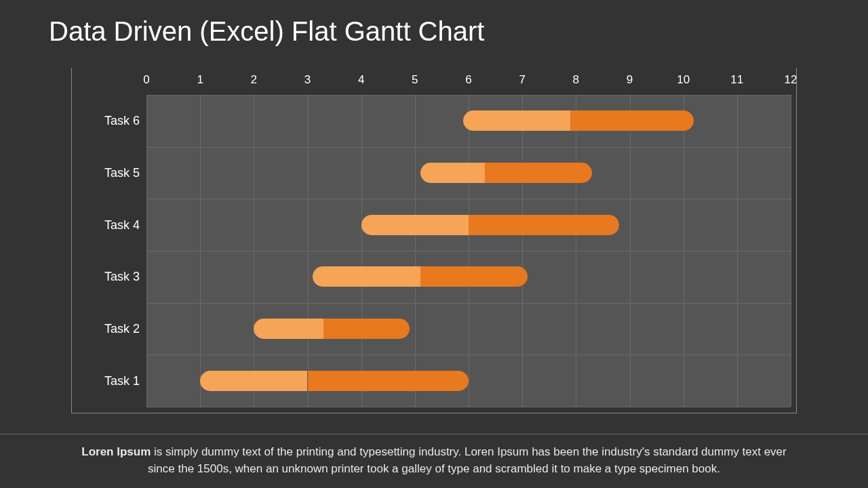 The width and height of the screenshot is (868, 488). I want to click on x-tick-label: 10, so click(684, 80).